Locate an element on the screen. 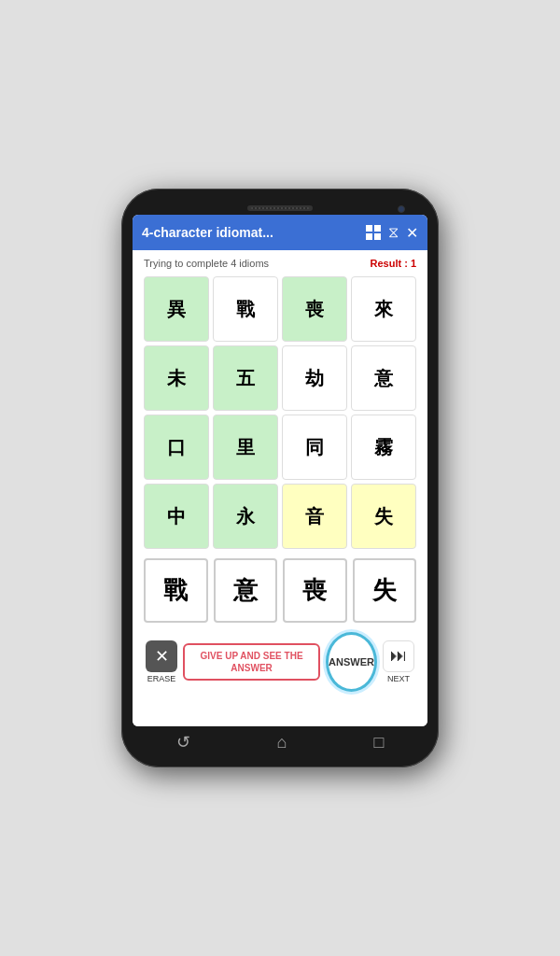  grid-cell-3-0: 中 is located at coordinates (176, 516).